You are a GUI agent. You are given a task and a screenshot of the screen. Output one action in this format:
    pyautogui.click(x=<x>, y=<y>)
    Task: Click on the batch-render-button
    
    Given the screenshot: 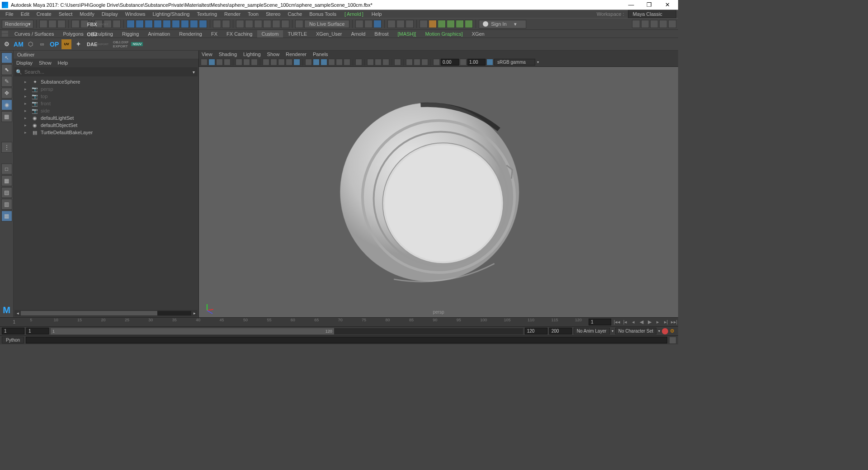 What is the action you would take?
    pyautogui.click(x=442, y=24)
    